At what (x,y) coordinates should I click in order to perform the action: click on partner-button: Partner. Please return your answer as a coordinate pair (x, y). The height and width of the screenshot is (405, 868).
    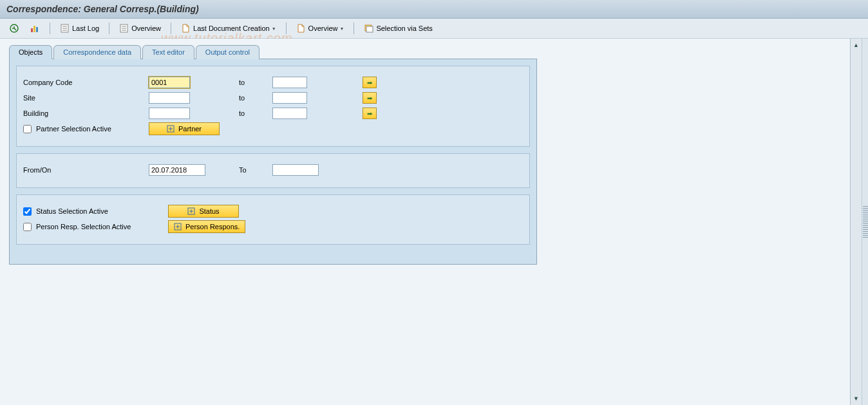
    Looking at the image, I should click on (184, 129).